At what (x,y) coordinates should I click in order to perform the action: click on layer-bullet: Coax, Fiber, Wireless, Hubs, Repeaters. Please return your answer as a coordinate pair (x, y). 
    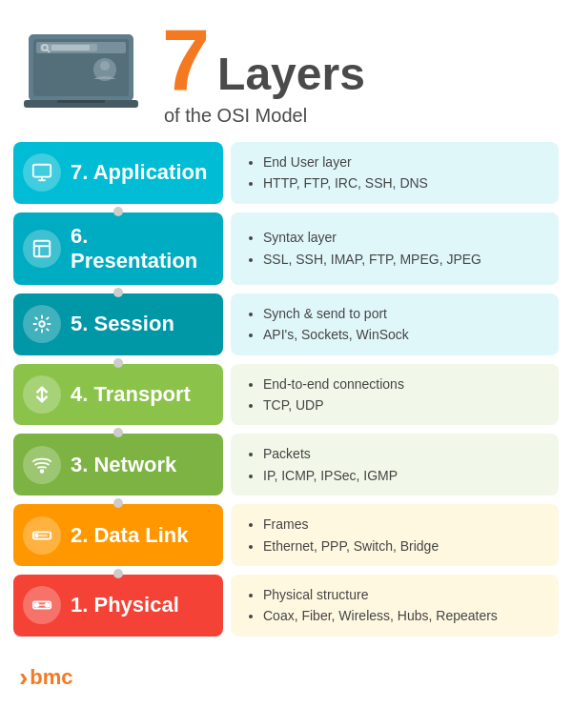
    Looking at the image, I should click on (403, 616).